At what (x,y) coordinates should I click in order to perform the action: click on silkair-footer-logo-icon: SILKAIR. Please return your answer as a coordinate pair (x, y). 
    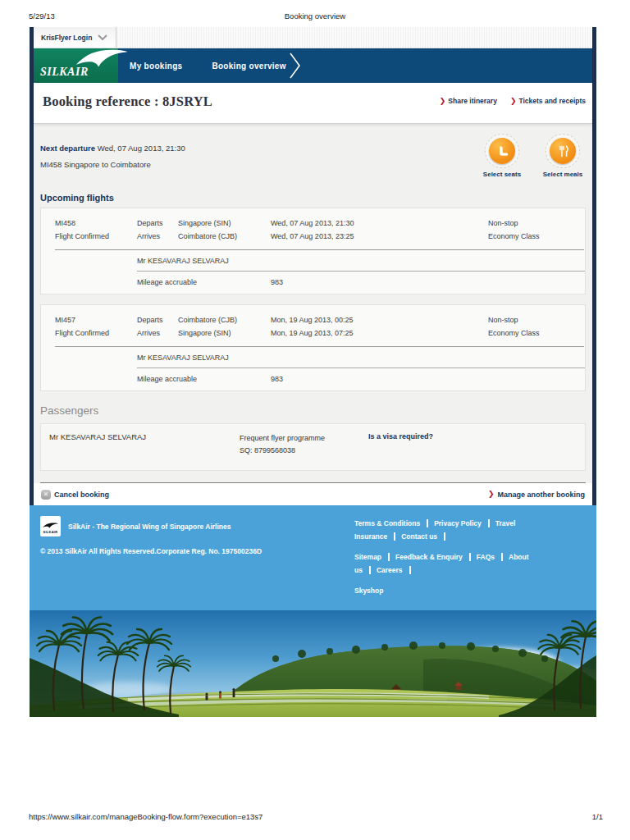
    Looking at the image, I should click on (51, 527).